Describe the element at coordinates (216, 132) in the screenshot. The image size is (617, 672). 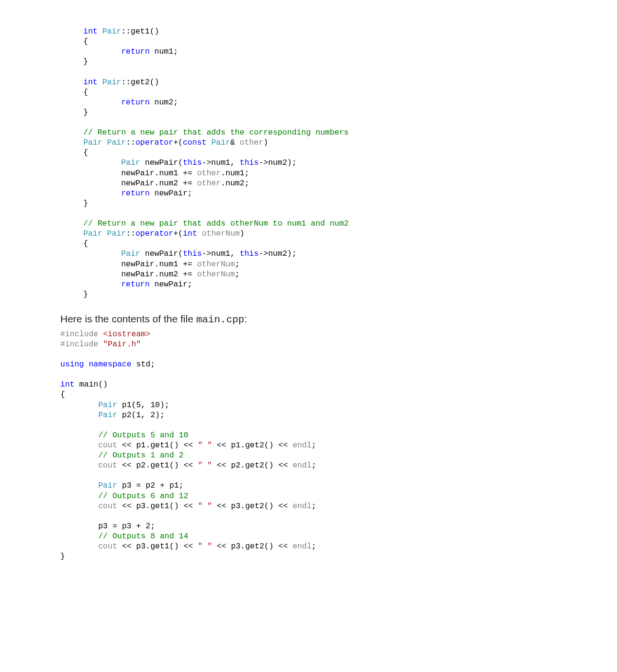
I see `comment: // Return a new pair that adds the corre…` at that location.